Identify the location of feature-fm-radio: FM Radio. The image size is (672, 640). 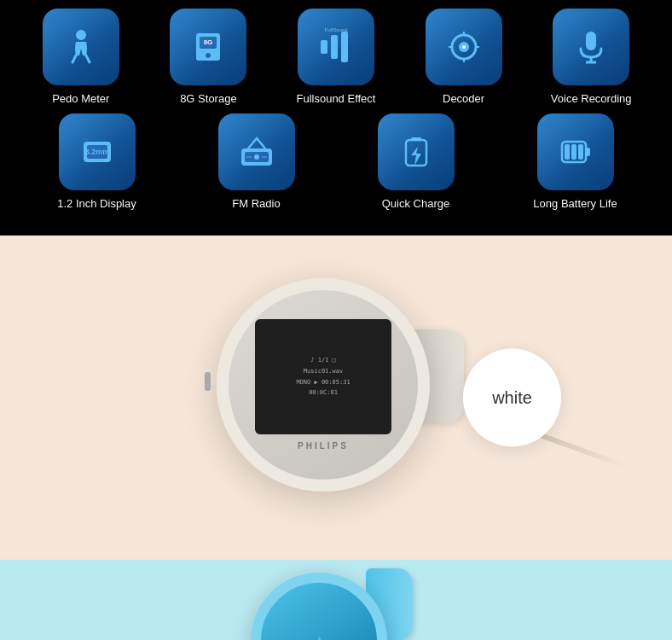
(257, 162).